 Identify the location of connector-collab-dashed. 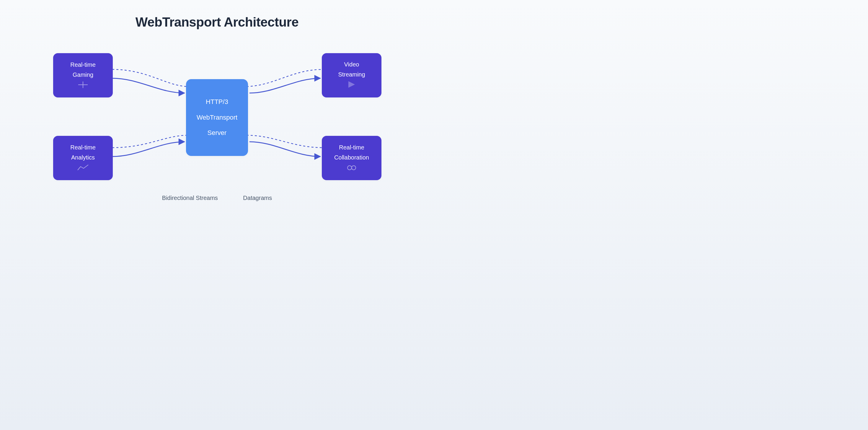
(285, 142).